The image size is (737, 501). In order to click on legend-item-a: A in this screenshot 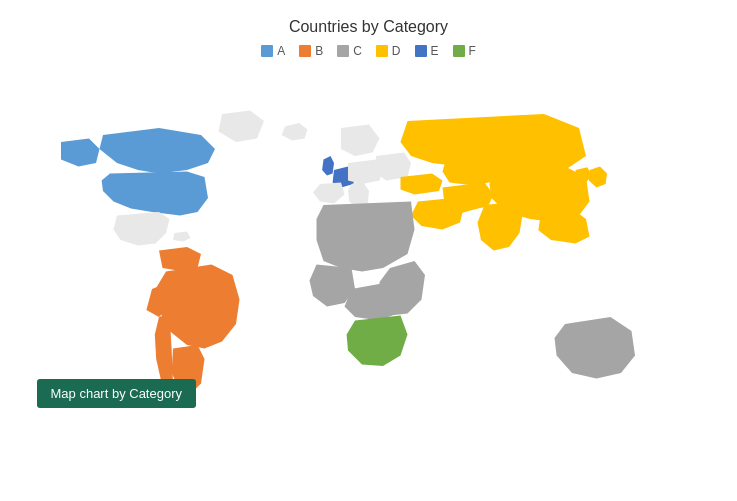, I will do `click(273, 51)`.